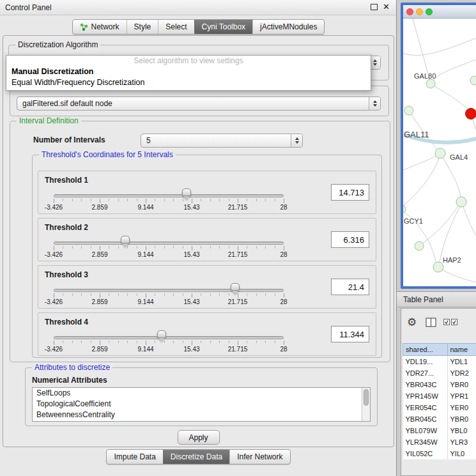  Describe the element at coordinates (134, 457) in the screenshot. I see `tab-impute-data: Impute Data` at that location.